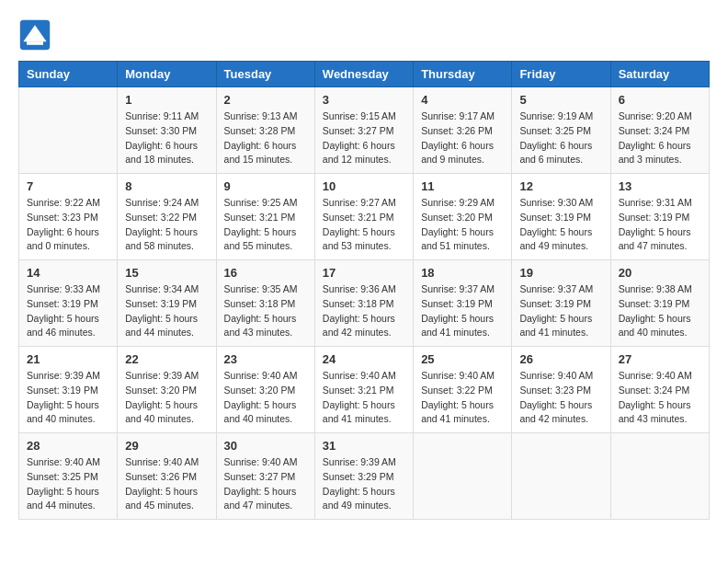 Image resolution: width=728 pixels, height=563 pixels. Describe the element at coordinates (364, 224) in the screenshot. I see `day-info: Sunrise: 9:27 AM Sunset: 3:21 PM Dayligh…` at that location.